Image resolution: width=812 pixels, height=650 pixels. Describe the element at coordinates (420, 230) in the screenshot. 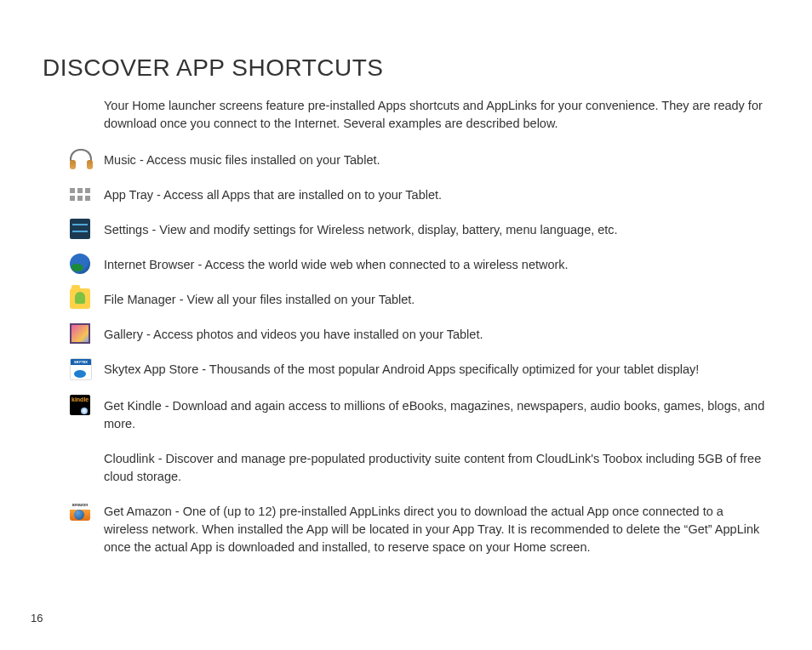

I see `list-item: Settings - View and modify settings for …` at that location.